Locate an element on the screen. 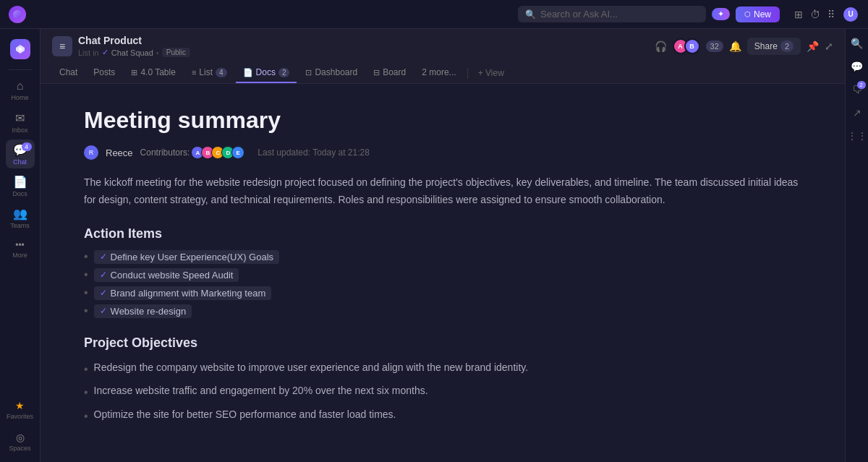 The width and height of the screenshot is (868, 462). objective-item-3: Optimize the site for better SEO perform… is located at coordinates (443, 416).